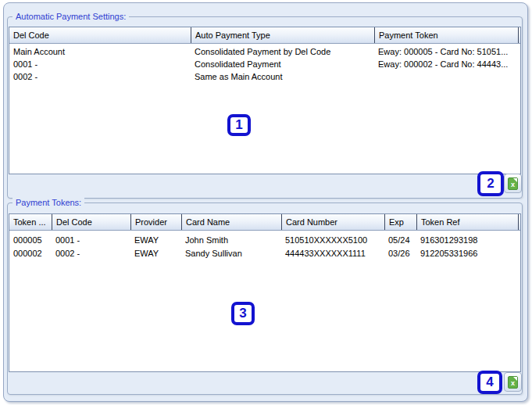 This screenshot has width=532, height=405. I want to click on cell-auto-payment-type: Consolidated Payment, so click(283, 64).